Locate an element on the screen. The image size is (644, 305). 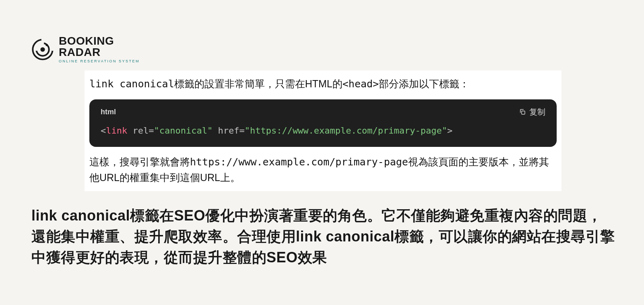
copy-icon is located at coordinates (522, 112).